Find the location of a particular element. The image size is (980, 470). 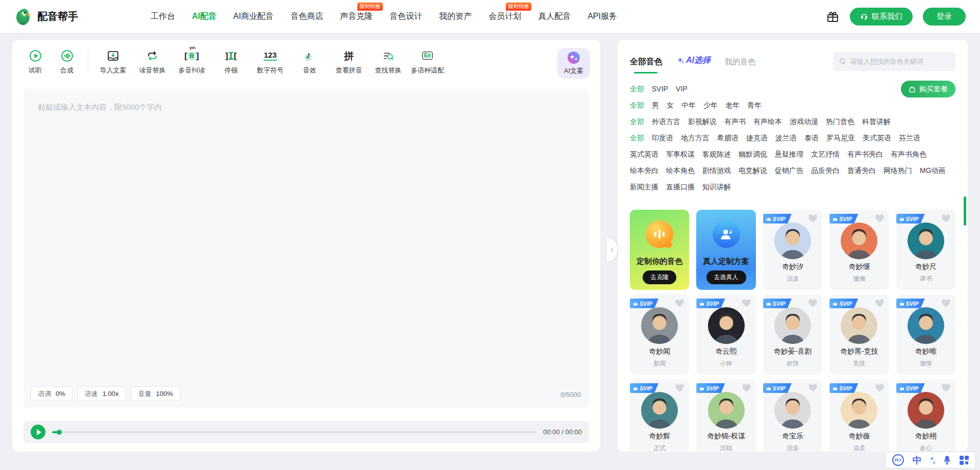

nav-item: AI配音 is located at coordinates (204, 16).